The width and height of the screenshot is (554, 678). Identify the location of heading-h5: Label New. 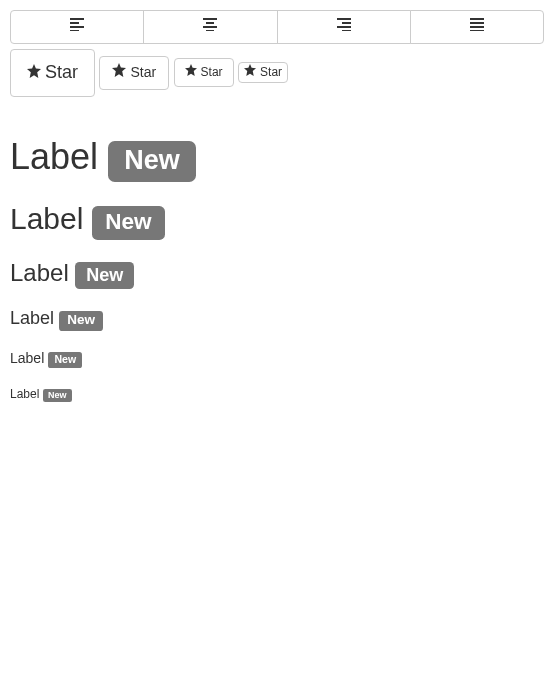
(277, 360).